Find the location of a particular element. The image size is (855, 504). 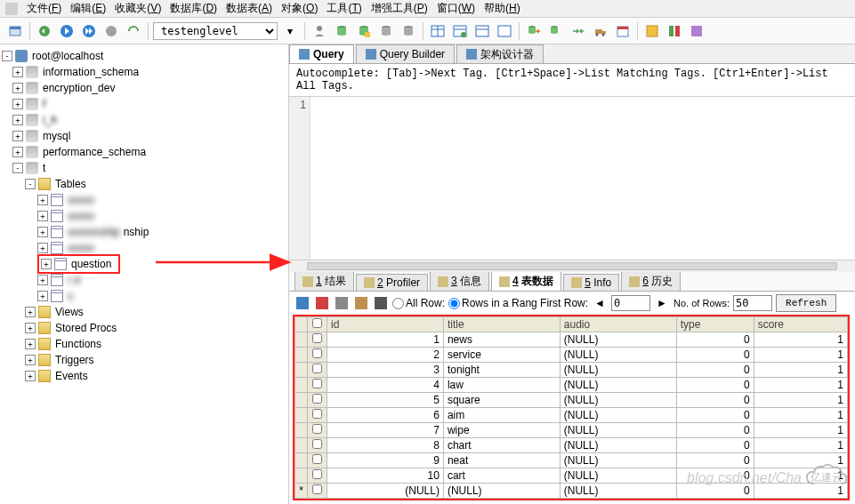

table-row: 7wipe(NULL)01 is located at coordinates (571, 430).